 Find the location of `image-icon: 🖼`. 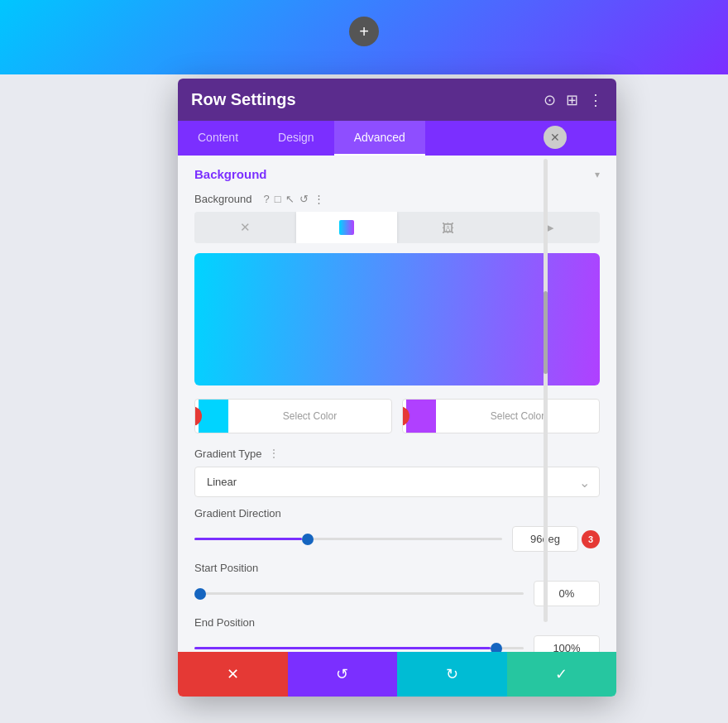

image-icon: 🖼 is located at coordinates (448, 228).